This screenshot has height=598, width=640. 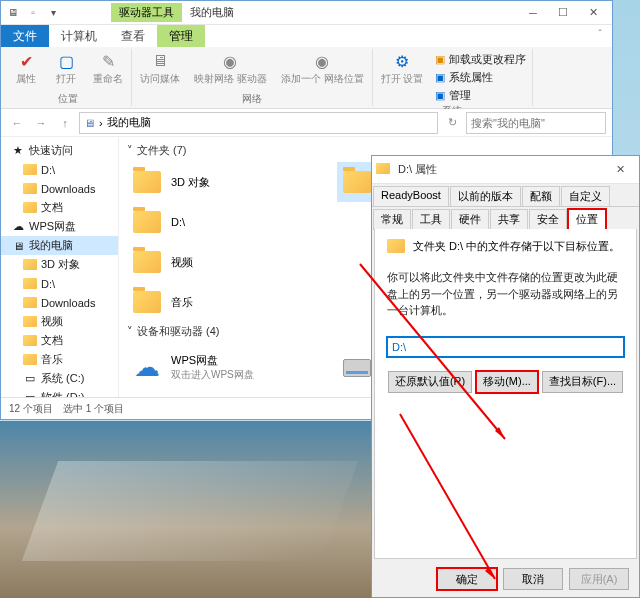 I want to click on btn-rename: ✎重命名, so click(x=108, y=68).